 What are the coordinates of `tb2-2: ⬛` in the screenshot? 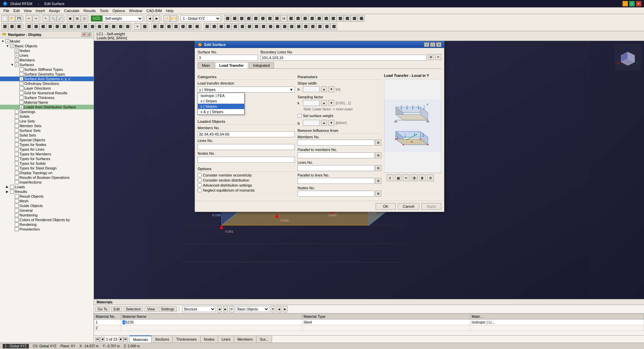 It's located at (12, 27).